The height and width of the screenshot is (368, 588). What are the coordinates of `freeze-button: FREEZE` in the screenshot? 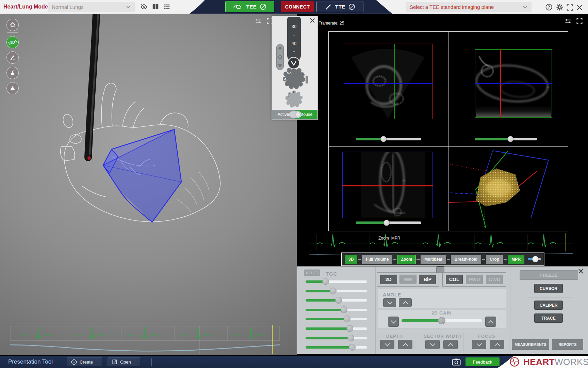 It's located at (549, 275).